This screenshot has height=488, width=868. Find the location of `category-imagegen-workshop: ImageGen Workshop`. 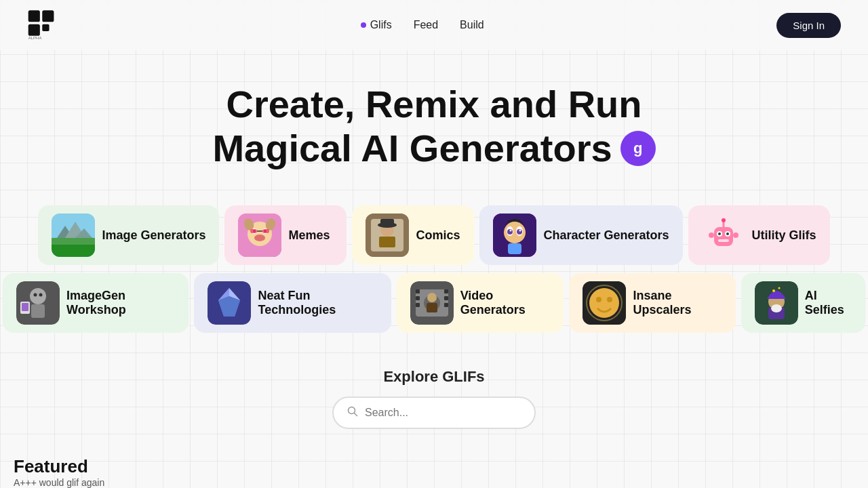

category-imagegen-workshop: ImageGen Workshop is located at coordinates (96, 303).